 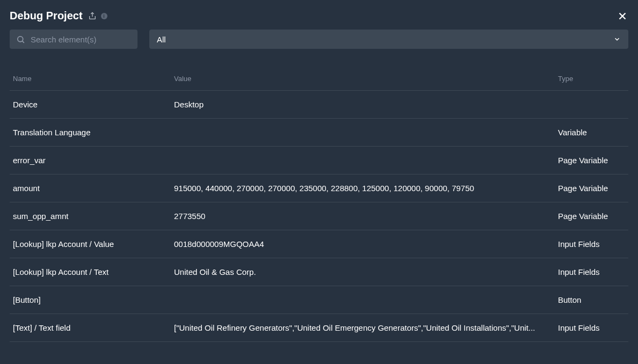 I want to click on table-row: amount 915000, 440000, 270000, 270000, 2…, so click(x=319, y=188).